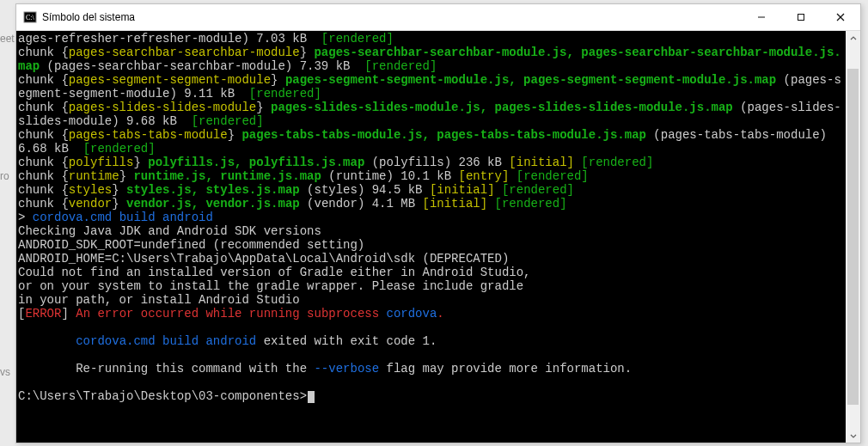 The height and width of the screenshot is (446, 868). What do you see at coordinates (30, 17) in the screenshot?
I see `cmd-icon: C:\` at bounding box center [30, 17].